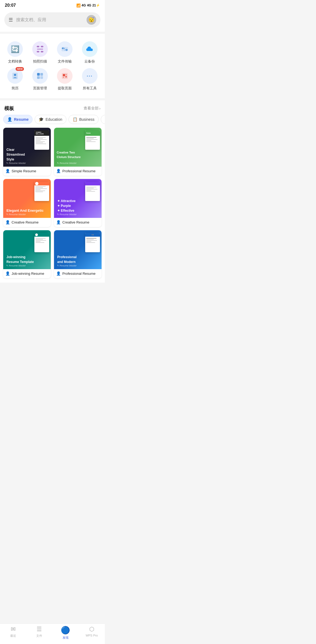 Image resolution: width=316 pixels, height=644 pixels. Describe the element at coordinates (25, 211) in the screenshot. I see `thumb-text-3: Elegant And Energetic` at that location.